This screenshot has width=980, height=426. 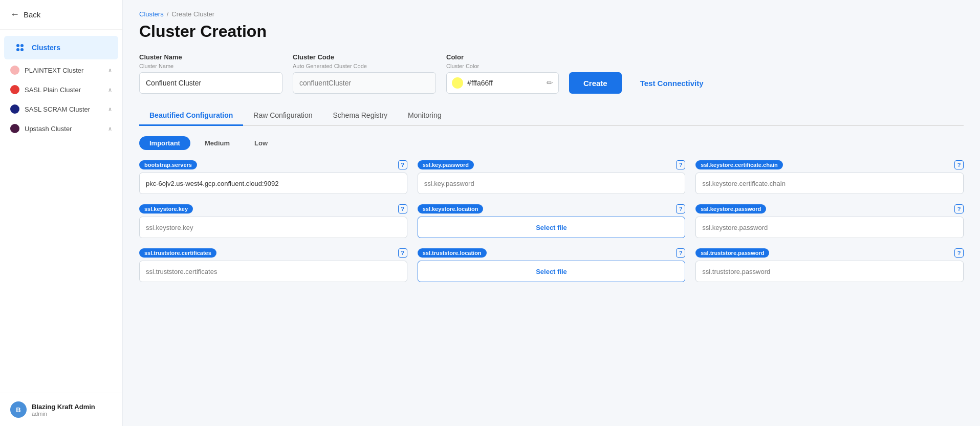 I want to click on config-row-1: bootstrap.servers ? ssl.key.password ? s…, so click(x=552, y=177).